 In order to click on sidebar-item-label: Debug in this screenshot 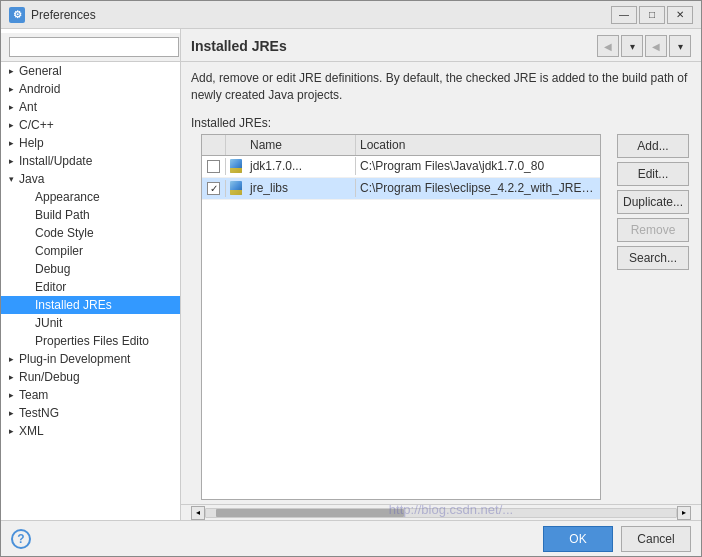, I will do `click(52, 269)`.